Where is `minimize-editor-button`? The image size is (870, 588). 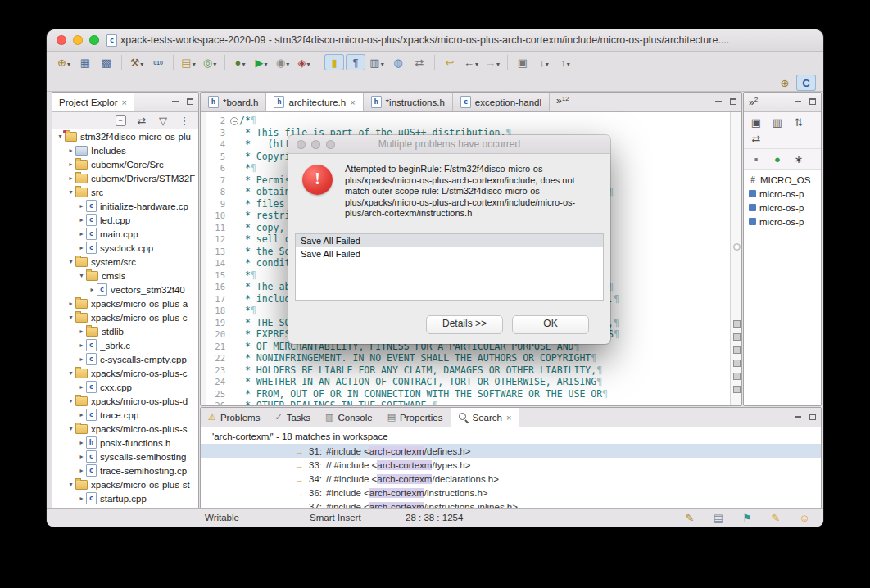 minimize-editor-button is located at coordinates (718, 102).